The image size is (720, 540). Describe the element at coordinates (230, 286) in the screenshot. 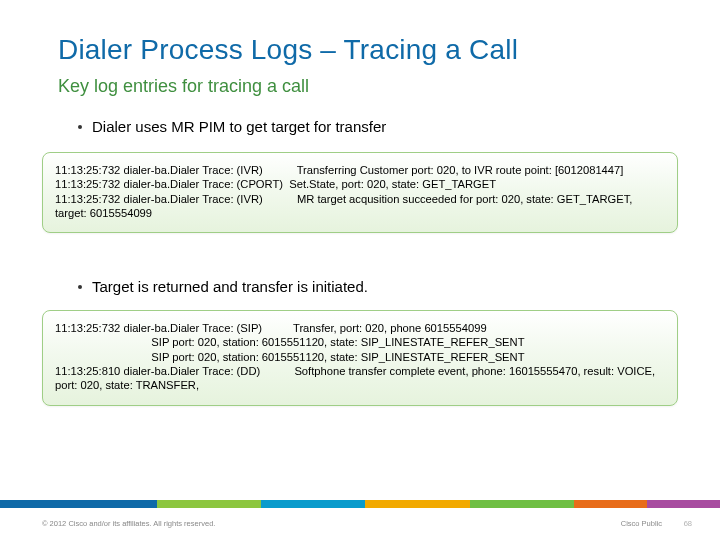

I see `bullet-2-text: Target is returned and transfer is initi…` at that location.